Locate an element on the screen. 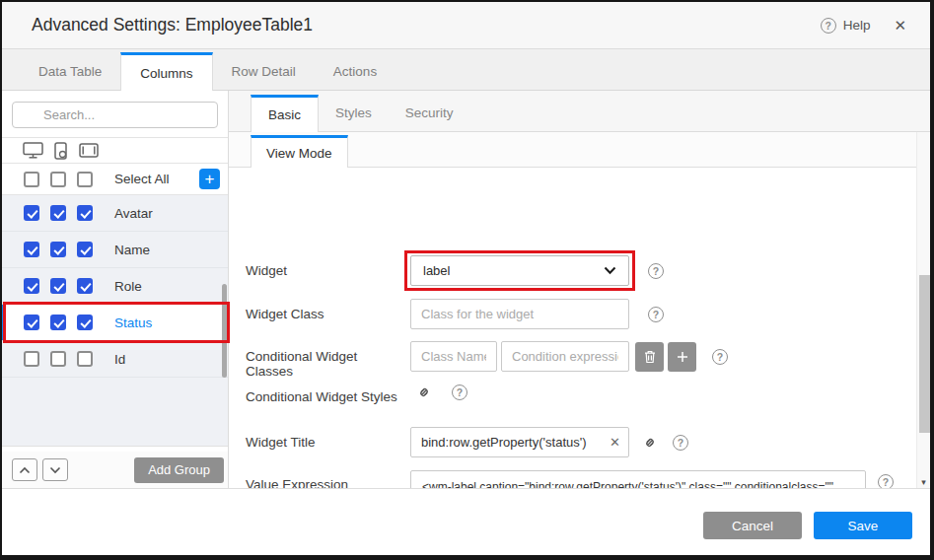  role-checkbox-desktop is located at coordinates (32, 286).